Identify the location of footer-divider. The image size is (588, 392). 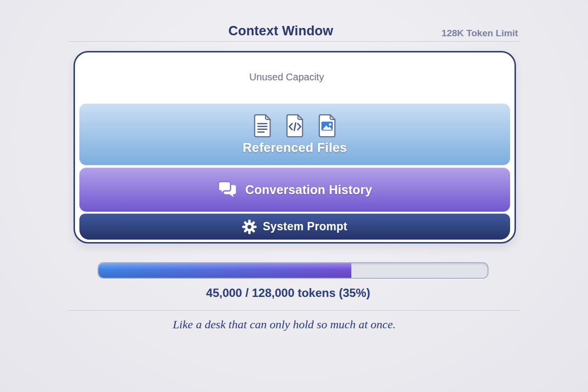
(294, 311).